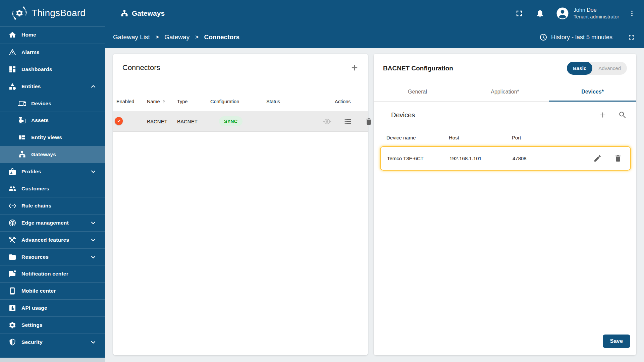 This screenshot has height=362, width=644. Describe the element at coordinates (631, 37) in the screenshot. I see `dashboard-fullscreen-icon` at that location.